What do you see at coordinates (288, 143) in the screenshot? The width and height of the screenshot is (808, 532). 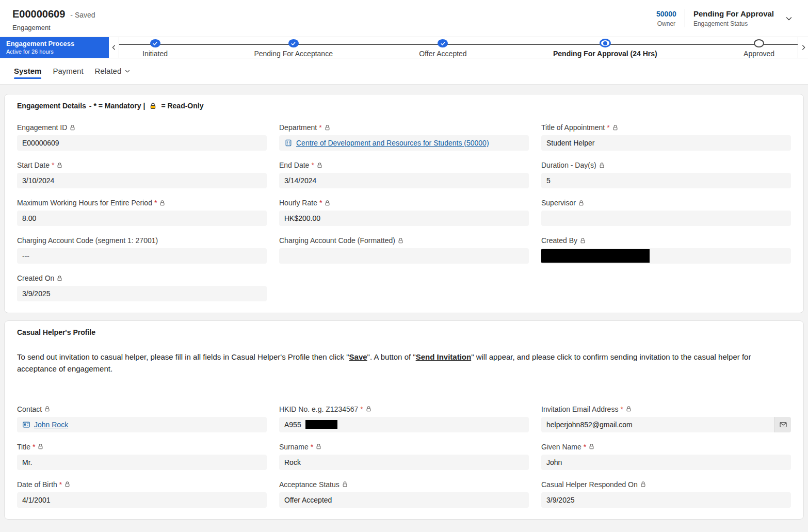 I see `department-icon` at bounding box center [288, 143].